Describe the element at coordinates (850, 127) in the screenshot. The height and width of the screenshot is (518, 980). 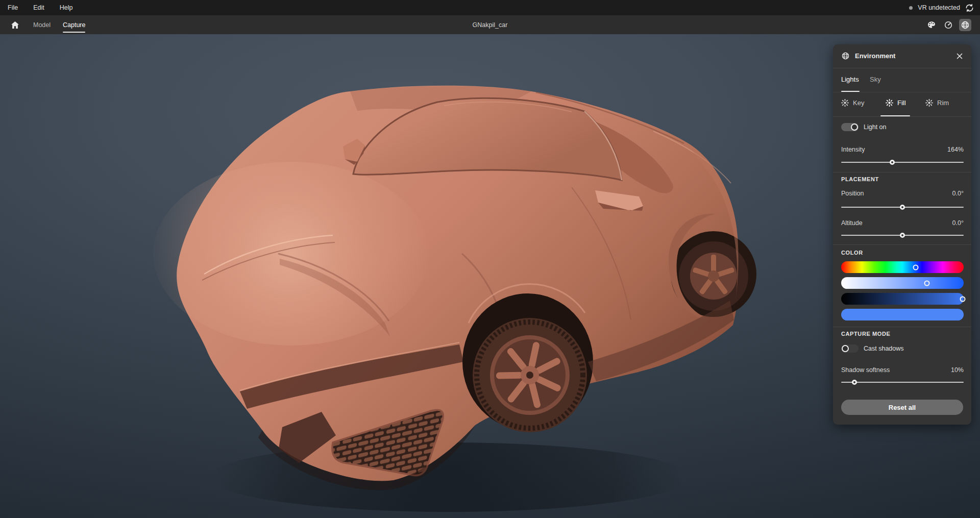
I see `light-on-toggle` at that location.